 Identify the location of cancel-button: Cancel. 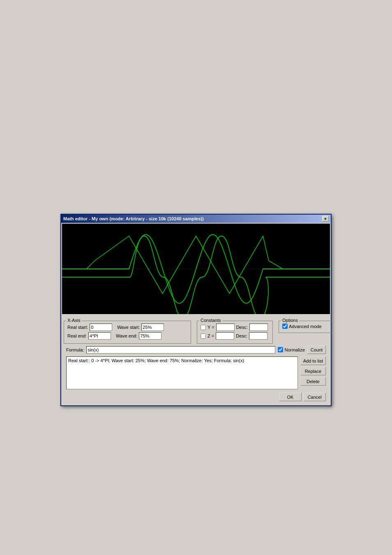
(315, 397).